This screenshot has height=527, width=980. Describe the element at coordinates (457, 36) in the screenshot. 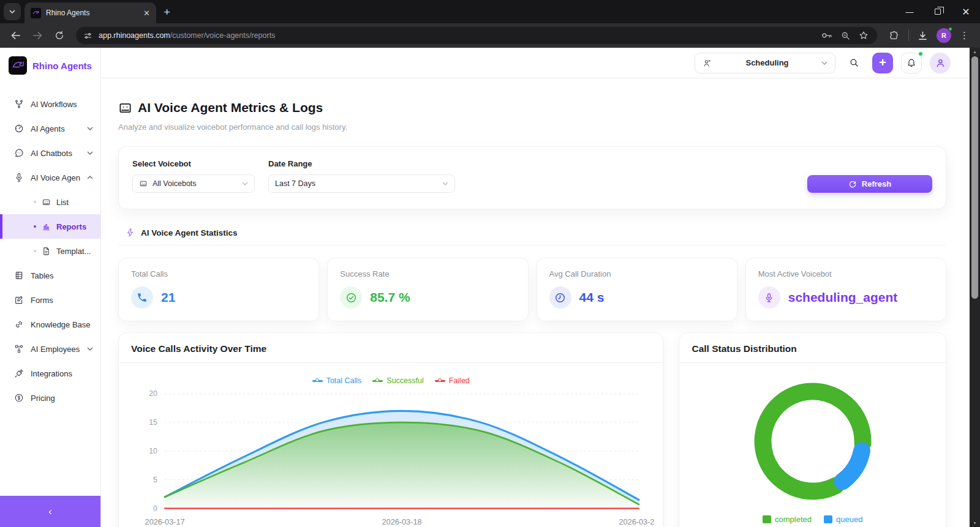

I see `url-text: app.rhinoagents.com/customer/voice-agent…` at that location.